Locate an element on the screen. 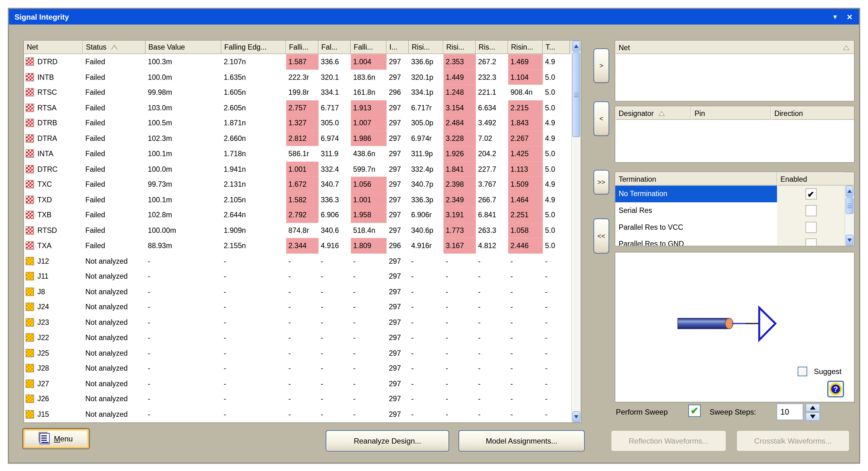 The height and width of the screenshot is (471, 868). close-icon: ✕ is located at coordinates (849, 17).